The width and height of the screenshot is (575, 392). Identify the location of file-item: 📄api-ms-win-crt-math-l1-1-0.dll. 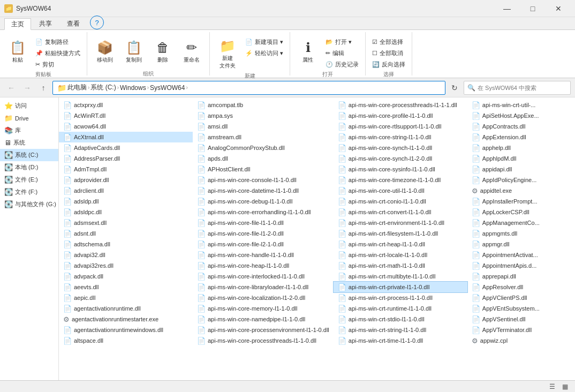
(400, 266).